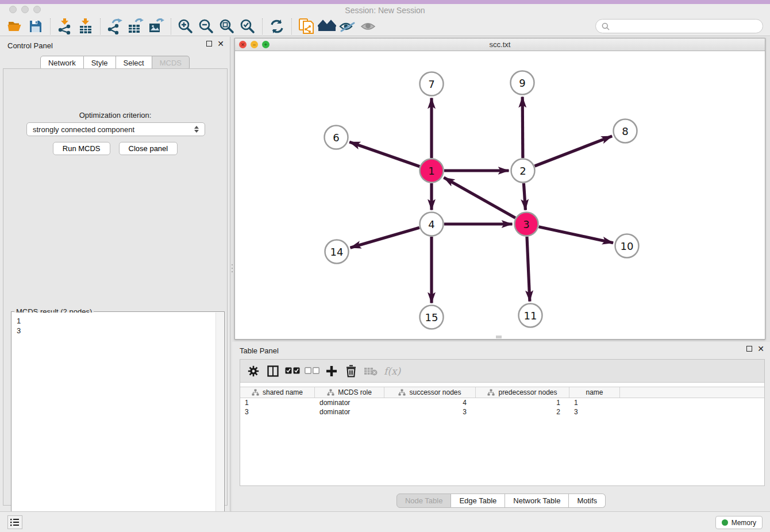 This screenshot has height=532, width=770. What do you see at coordinates (118, 422) in the screenshot?
I see `mcds-result-group: MCDS result (2 nodes) 13` at bounding box center [118, 422].